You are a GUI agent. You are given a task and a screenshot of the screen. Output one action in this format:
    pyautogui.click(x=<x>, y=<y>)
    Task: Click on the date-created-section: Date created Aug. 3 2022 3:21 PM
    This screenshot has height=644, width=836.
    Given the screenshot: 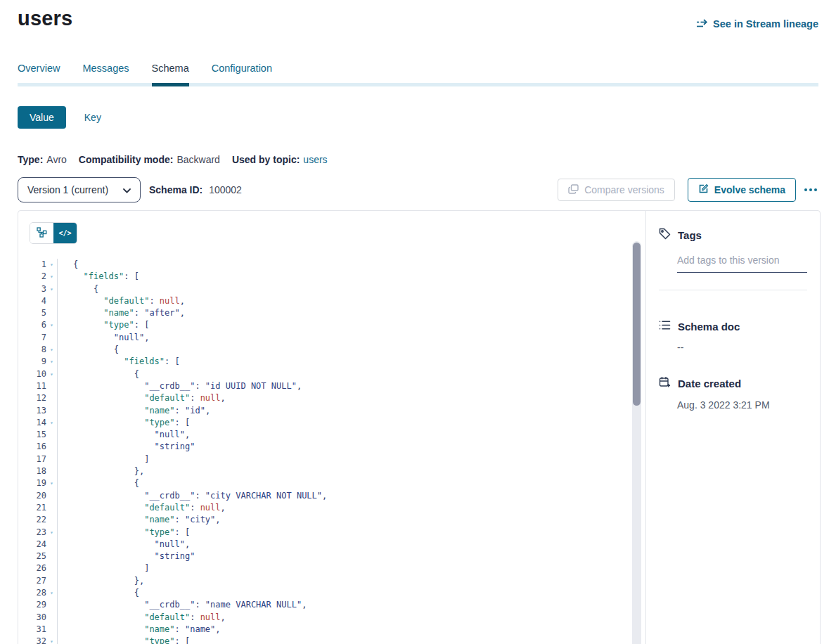 What is the action you would take?
    pyautogui.click(x=733, y=394)
    